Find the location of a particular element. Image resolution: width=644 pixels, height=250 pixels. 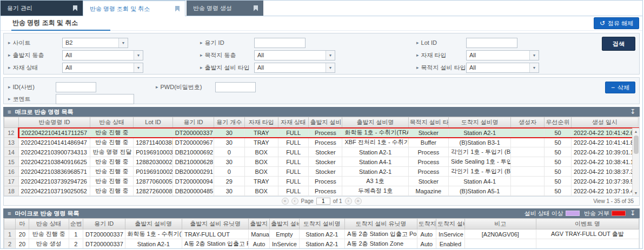

scrollbar-thumb is located at coordinates (636, 145).